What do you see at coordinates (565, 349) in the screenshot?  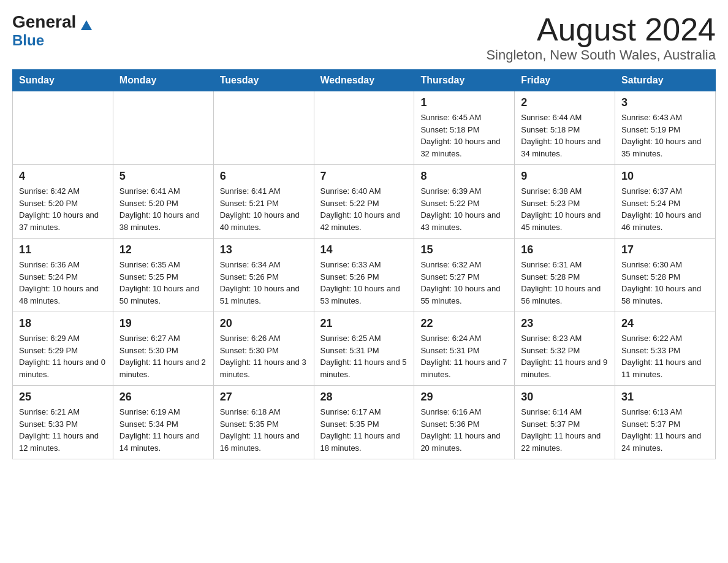 I see `calendar-cell: 23Sunrise: 6:23 AMSunset: 5:32 PMDayligh…` at bounding box center [565, 349].